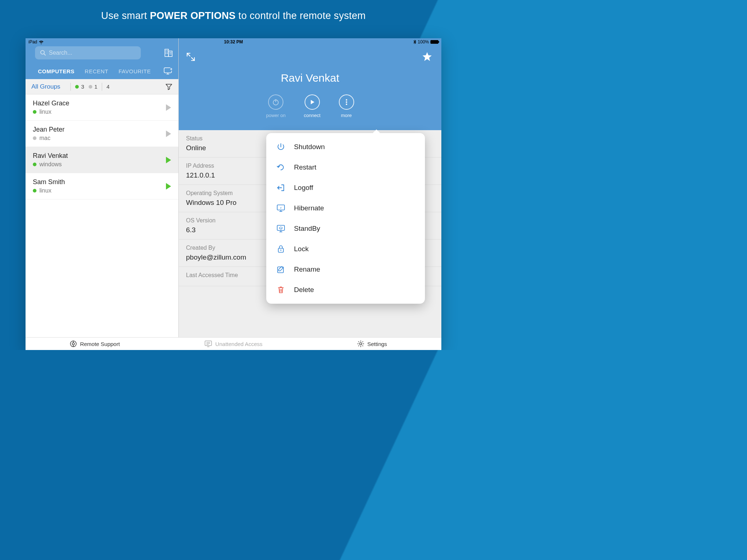  What do you see at coordinates (99, 156) in the screenshot?
I see `computer-name: Ravi Venkat` at bounding box center [99, 156].